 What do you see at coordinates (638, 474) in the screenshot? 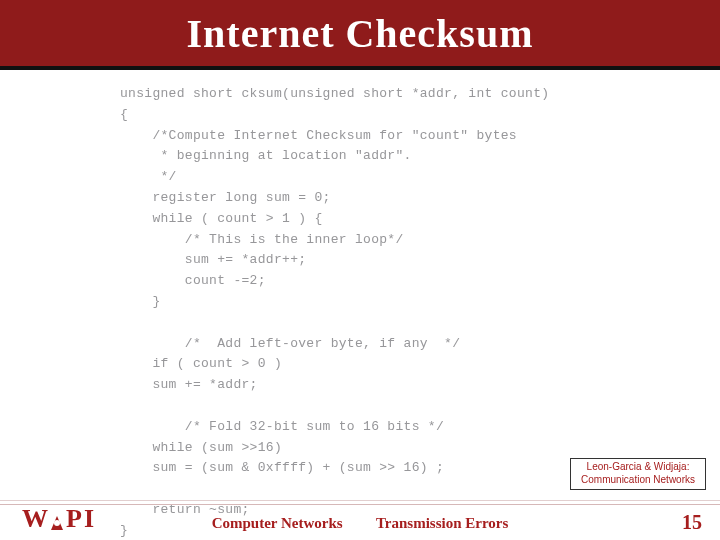
I see `citation-box: Leon-Garcia & Widjaja: Communication Net…` at bounding box center [638, 474].